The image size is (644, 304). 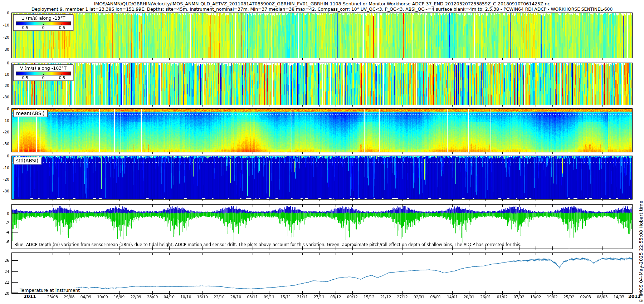 I want to click on x-tick-label: 28/10, so click(x=236, y=297).